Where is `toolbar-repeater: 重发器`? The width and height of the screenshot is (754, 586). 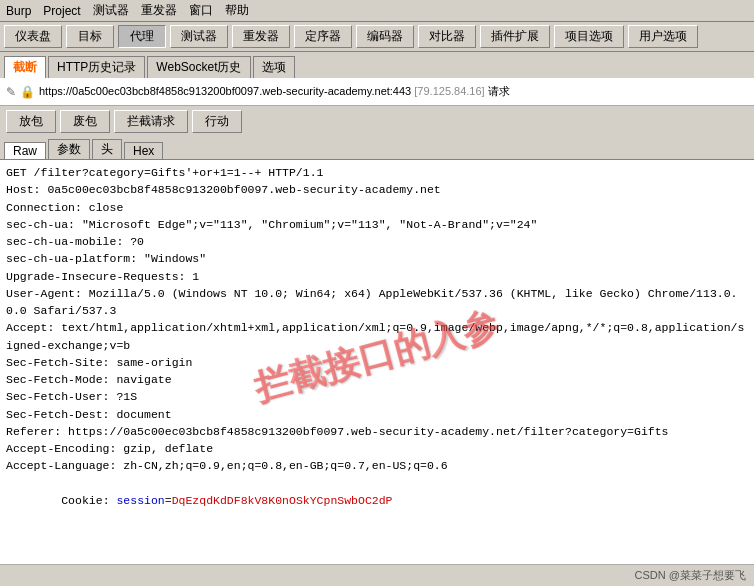 toolbar-repeater: 重发器 is located at coordinates (261, 36).